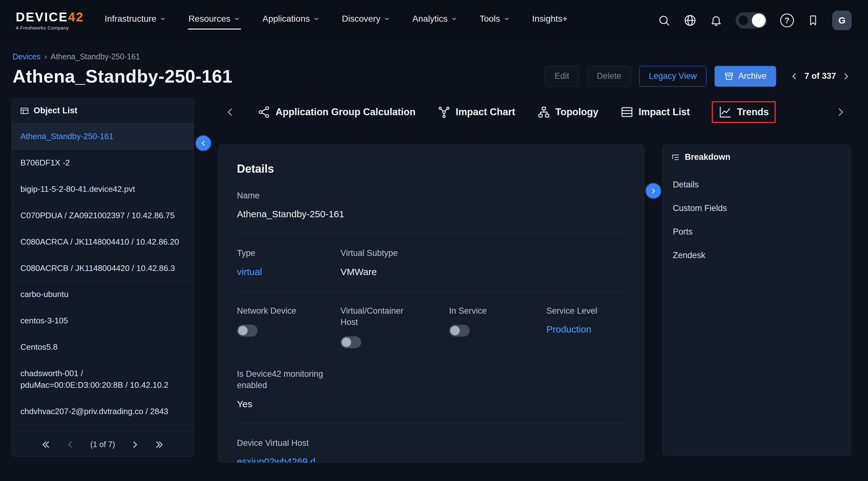  Describe the element at coordinates (820, 76) in the screenshot. I see `device-pager-label: 7 of 337` at that location.